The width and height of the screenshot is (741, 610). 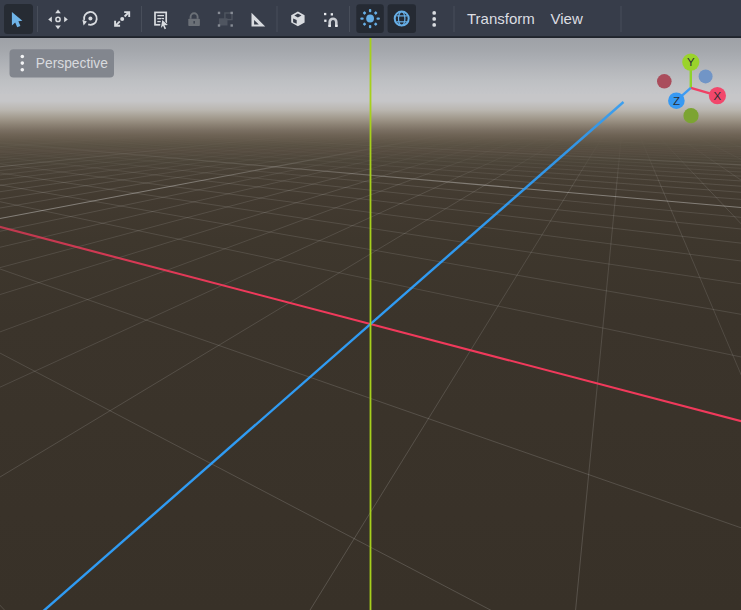 What do you see at coordinates (72, 64) in the screenshot?
I see `svg-text: Perspective` at bounding box center [72, 64].